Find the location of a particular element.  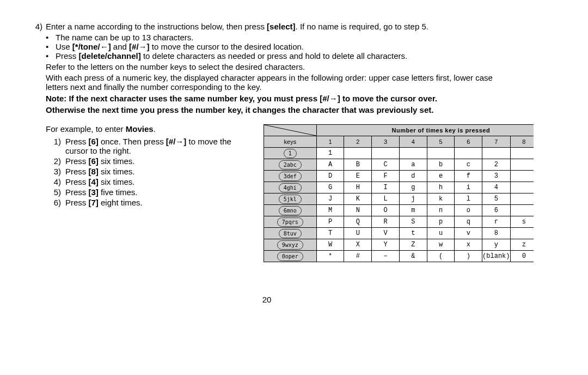

char-cell: W is located at coordinates (330, 245).